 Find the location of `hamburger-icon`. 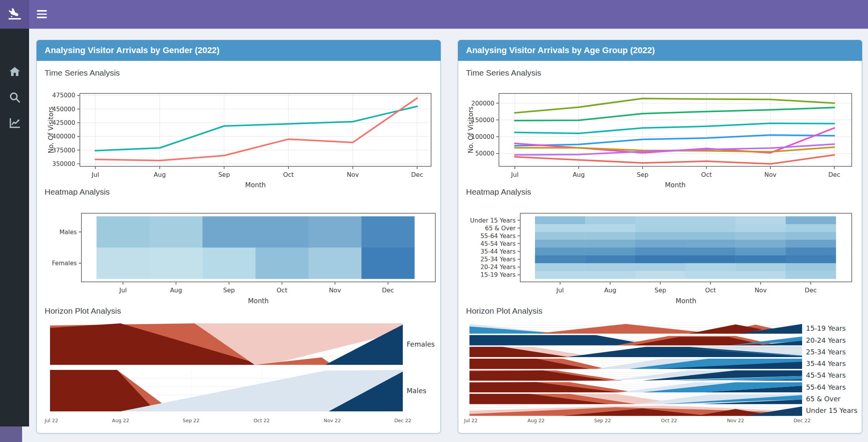

hamburger-icon is located at coordinates (42, 14).